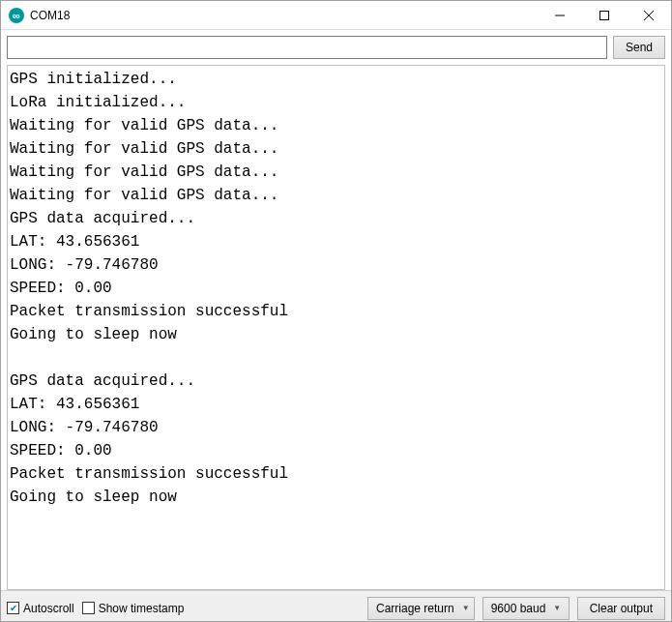 Image resolution: width=672 pixels, height=622 pixels. What do you see at coordinates (604, 15) in the screenshot?
I see `maximize-button` at bounding box center [604, 15].